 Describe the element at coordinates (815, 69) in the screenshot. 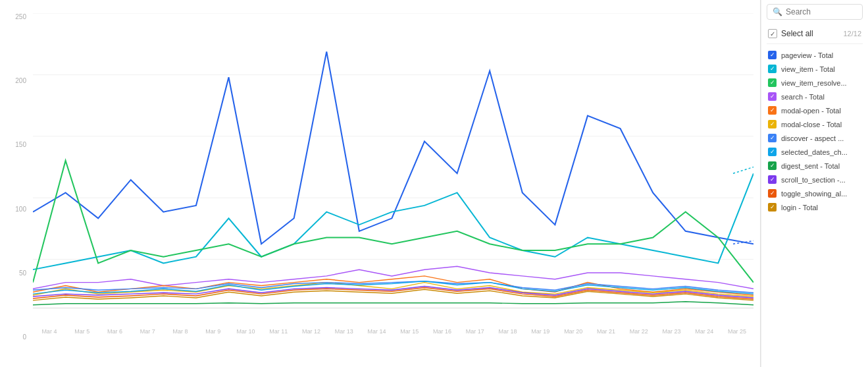

I see `legend-item-view-item-total: ✓view_item - Total` at that location.